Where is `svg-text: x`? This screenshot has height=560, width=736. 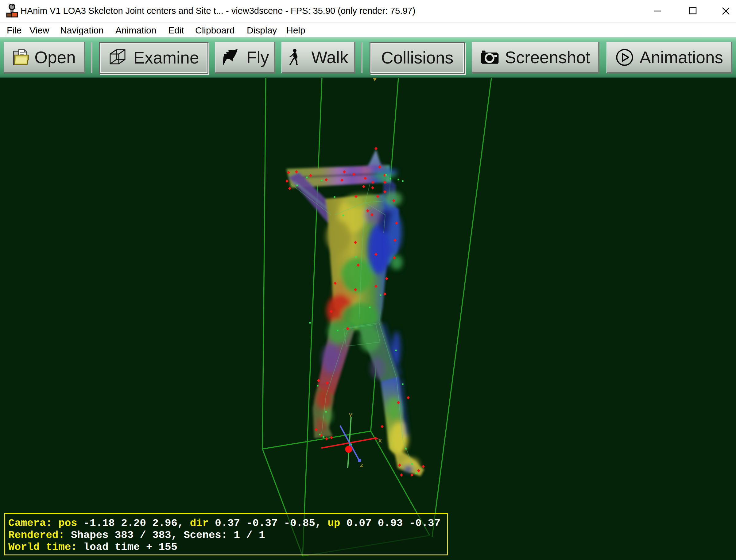 svg-text: x is located at coordinates (380, 441).